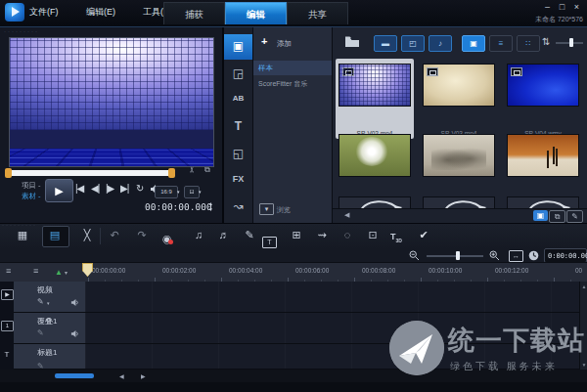 The image size is (587, 392). I want to click on project-mode-label: 项目 -, so click(31, 186).